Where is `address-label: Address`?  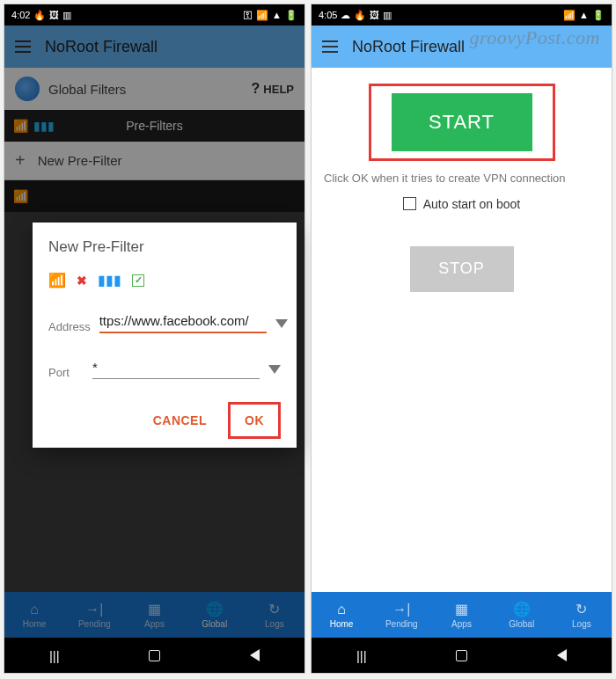
address-label: Address is located at coordinates (70, 327).